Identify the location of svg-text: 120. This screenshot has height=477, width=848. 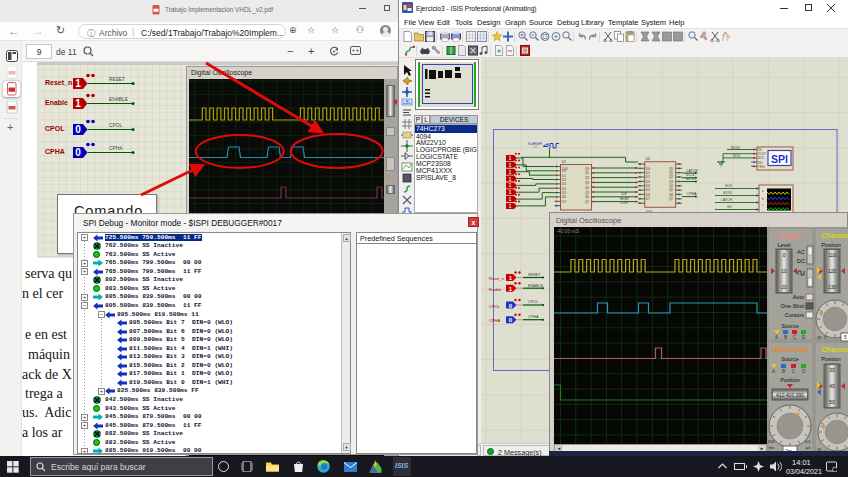
(832, 272).